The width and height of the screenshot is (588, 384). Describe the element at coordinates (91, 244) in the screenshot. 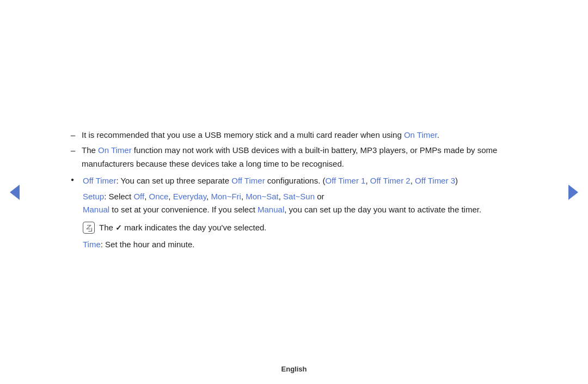

I see `time-label: Time` at that location.